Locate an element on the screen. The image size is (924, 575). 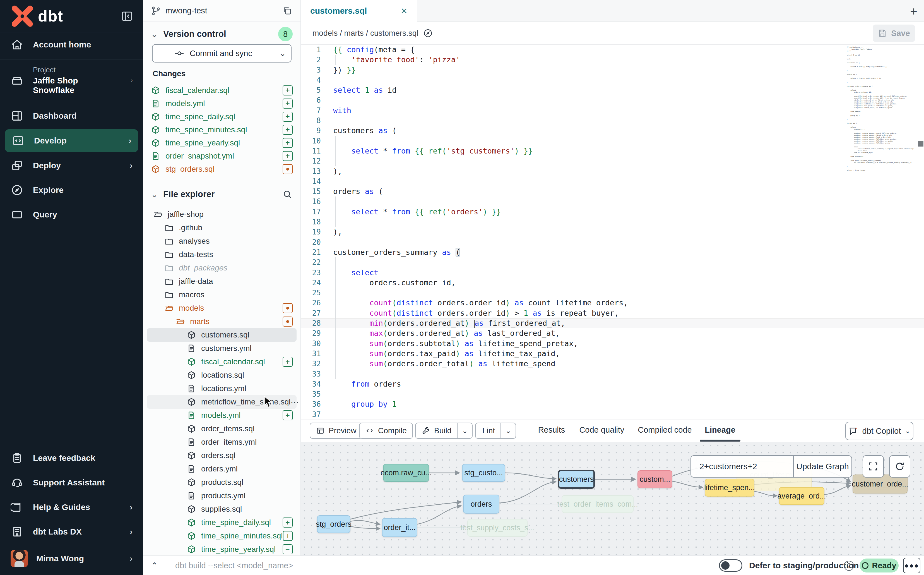
code-line: 1{{ config(meta = { is located at coordinates (612, 49).